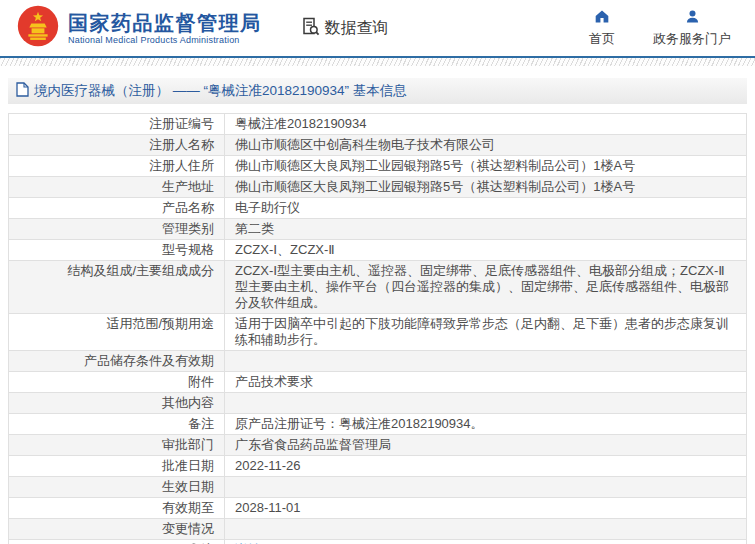  Describe the element at coordinates (149, 360) in the screenshot. I see `field-label-text: 产品储存条件及有效期` at that location.